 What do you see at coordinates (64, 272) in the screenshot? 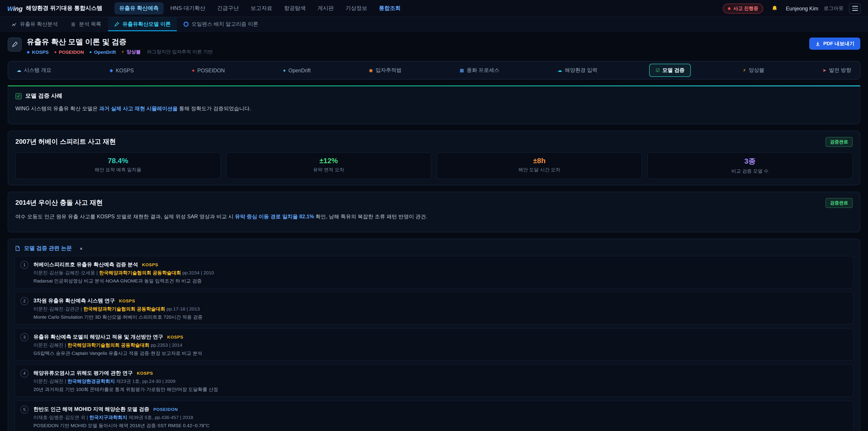
I see `paper-authors: 이문진·김선동·김혜진·오세웅` at bounding box center [64, 272].